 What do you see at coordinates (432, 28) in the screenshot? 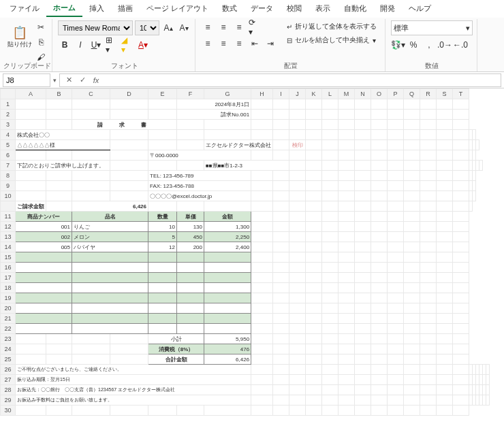
I see `number-format-select: 標準▾` at bounding box center [432, 28].